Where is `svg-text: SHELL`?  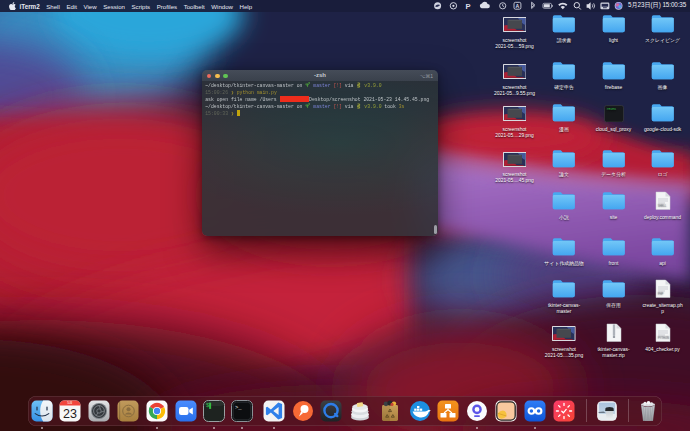
svg-text: SHELL is located at coordinates (662, 205).